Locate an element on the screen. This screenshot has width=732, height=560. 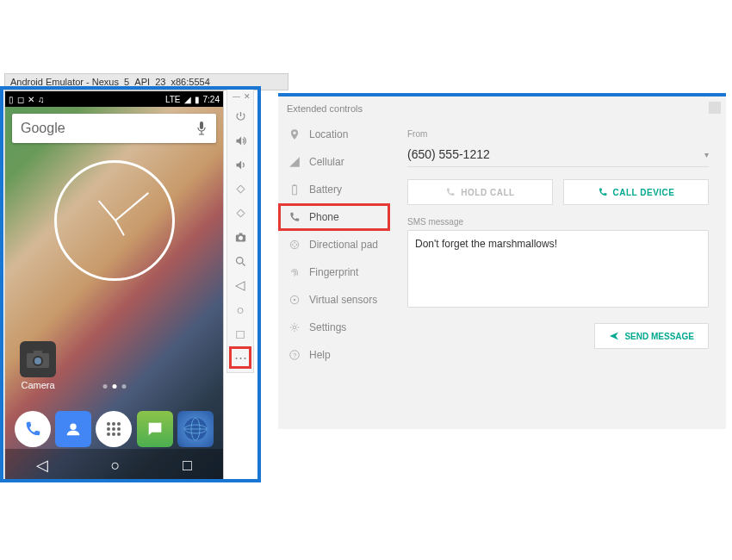
home-icon: ○ is located at coordinates (115, 465).